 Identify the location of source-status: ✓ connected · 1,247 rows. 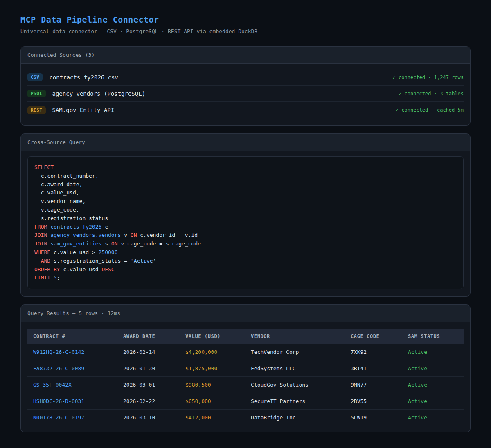
(428, 77).